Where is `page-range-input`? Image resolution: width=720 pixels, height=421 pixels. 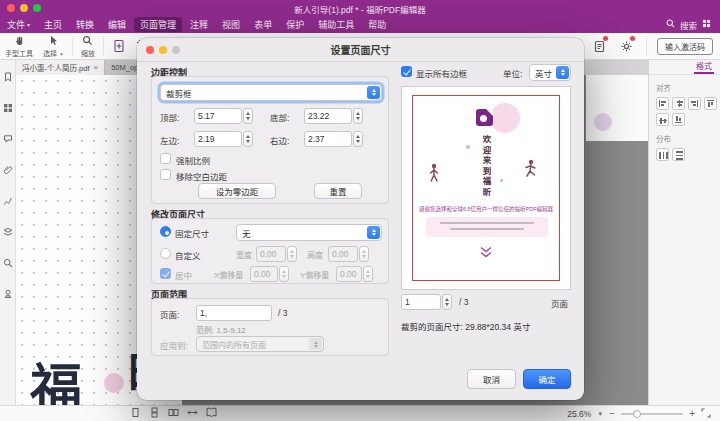 page-range-input is located at coordinates (234, 313).